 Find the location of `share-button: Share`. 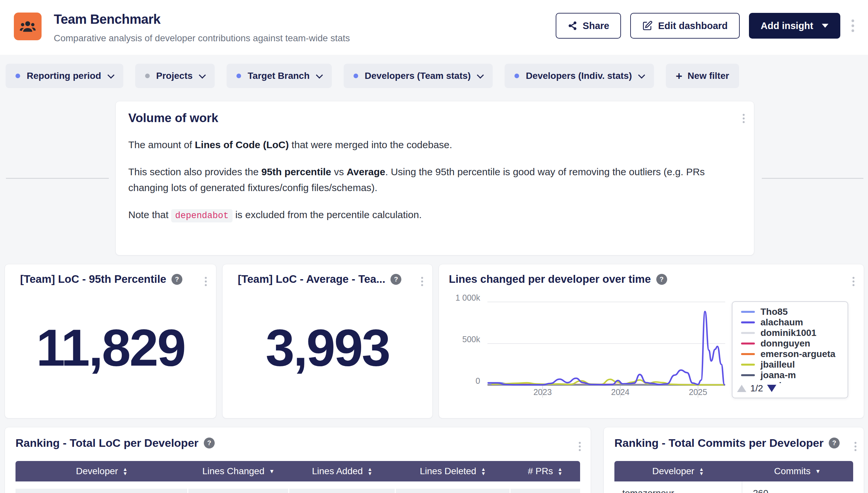

share-button: Share is located at coordinates (588, 26).